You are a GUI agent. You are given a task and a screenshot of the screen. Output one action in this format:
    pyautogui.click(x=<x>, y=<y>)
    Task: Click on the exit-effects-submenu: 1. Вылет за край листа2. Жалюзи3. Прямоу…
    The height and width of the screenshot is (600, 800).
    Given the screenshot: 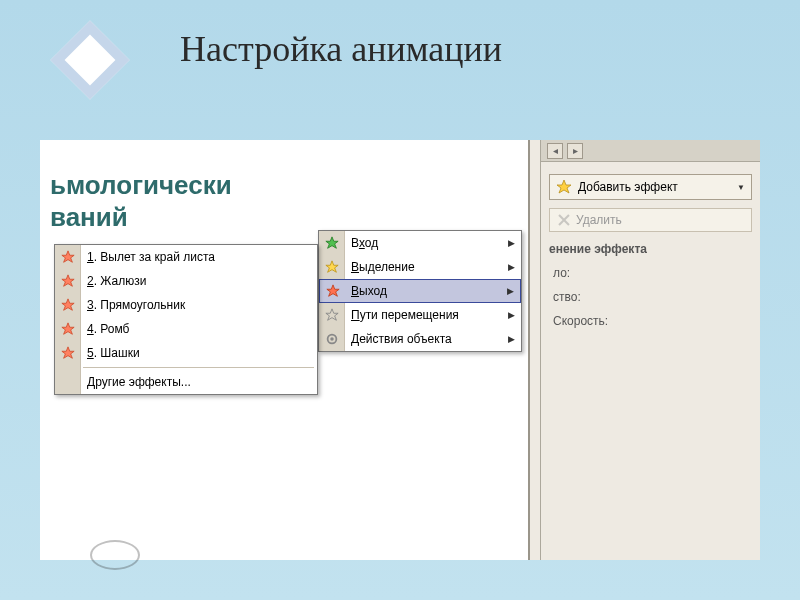 What is the action you would take?
    pyautogui.click(x=186, y=320)
    